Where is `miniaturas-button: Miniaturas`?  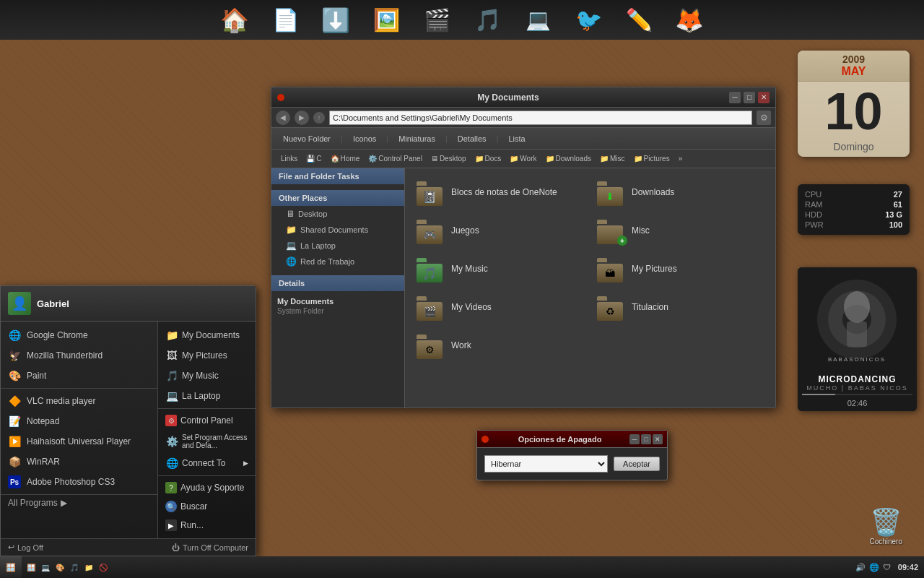 miniaturas-button: Miniaturas is located at coordinates (417, 139).